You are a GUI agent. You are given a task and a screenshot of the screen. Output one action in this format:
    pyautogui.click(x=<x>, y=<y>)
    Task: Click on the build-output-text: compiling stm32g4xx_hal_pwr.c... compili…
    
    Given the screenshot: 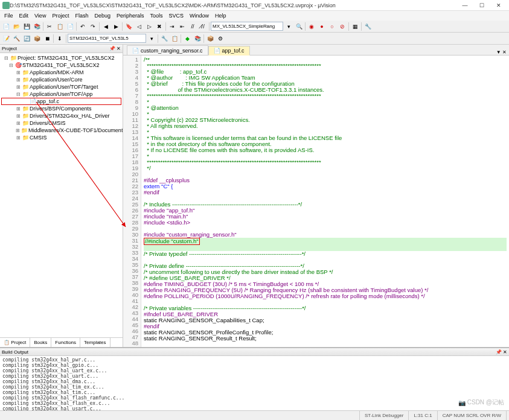 What is the action you would take?
    pyautogui.click(x=255, y=383)
    